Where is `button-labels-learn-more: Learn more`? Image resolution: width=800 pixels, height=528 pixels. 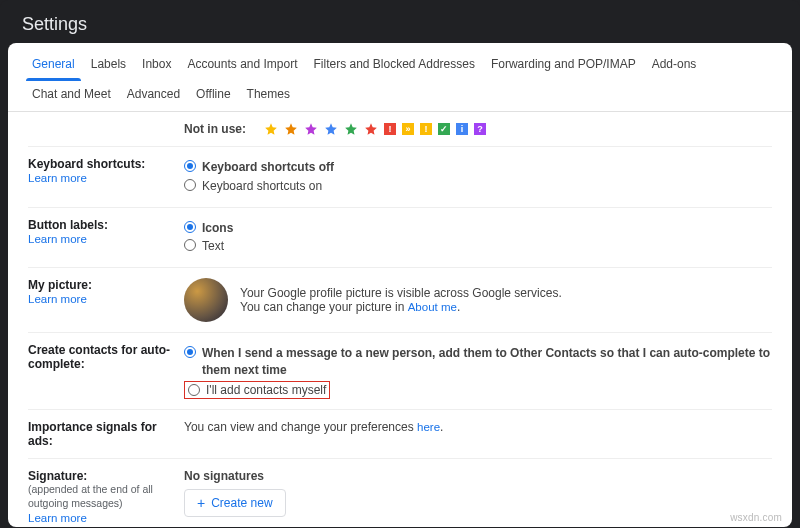 button-labels-learn-more: Learn more is located at coordinates (58, 239).